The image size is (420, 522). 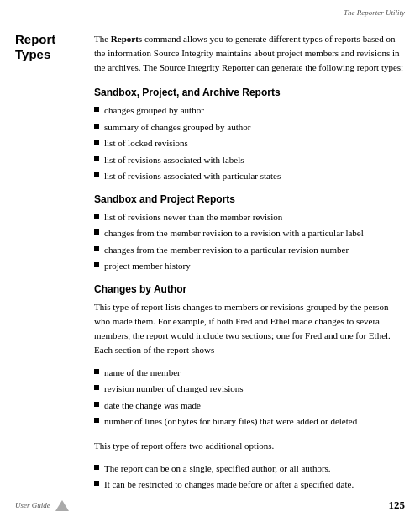 I want to click on intro-paragraph: The Reports command allows you to genera…, so click(x=249, y=54).